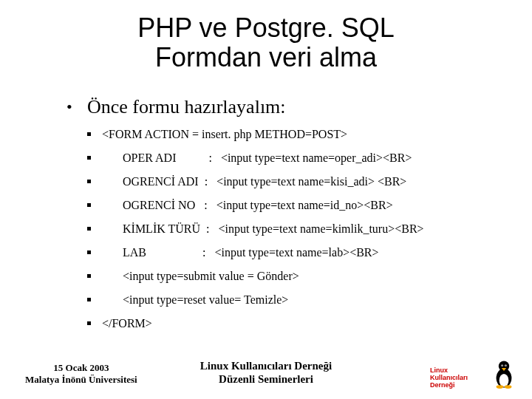 Image resolution: width=532 pixels, height=399 pixels. What do you see at coordinates (288, 182) in the screenshot?
I see `code-line: OGRENCİ ADI : <input type=text name=kisi…` at bounding box center [288, 182].